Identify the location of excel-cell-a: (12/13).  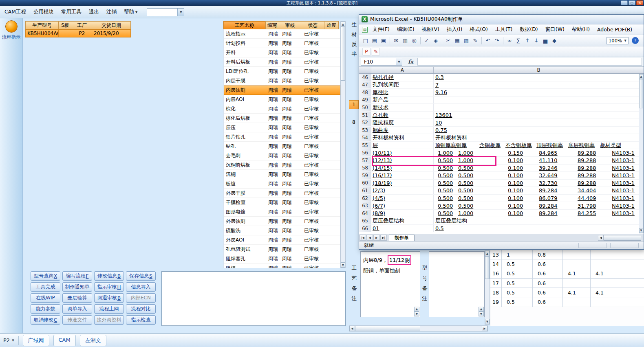
(403, 160).